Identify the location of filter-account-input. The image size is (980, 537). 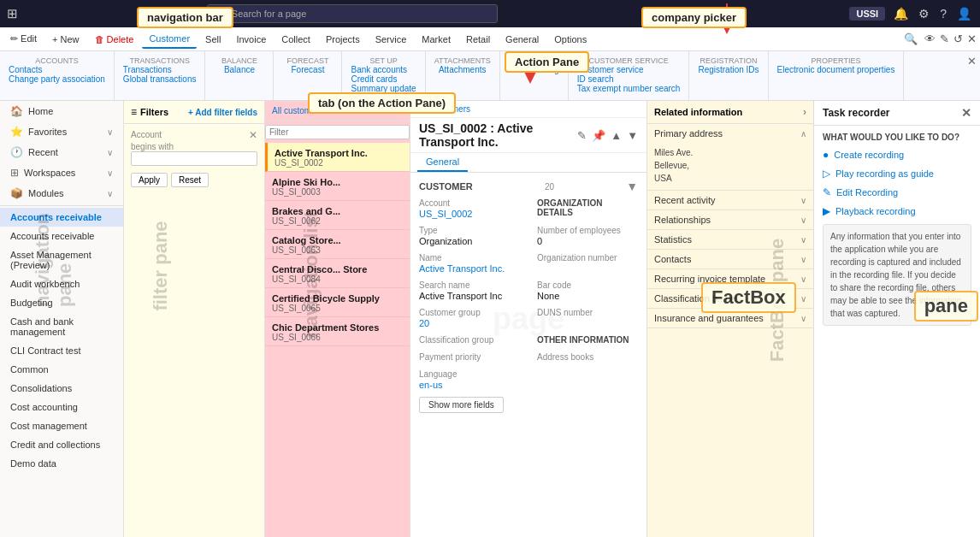
(194, 159).